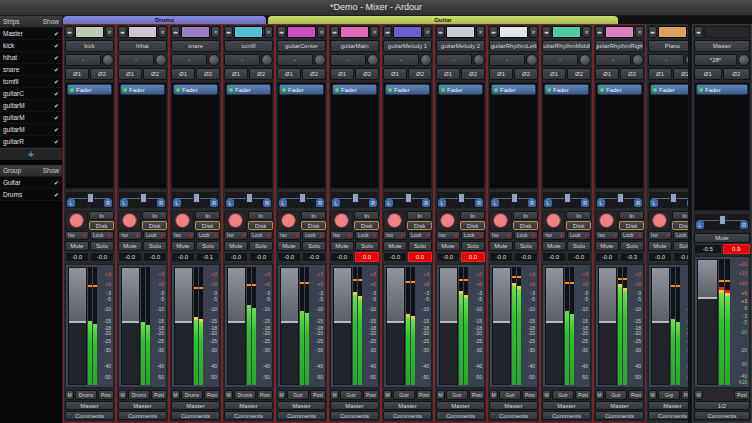 The height and width of the screenshot is (423, 752). Describe the element at coordinates (510, 395) in the screenshot. I see `group-button: Gutr` at that location.